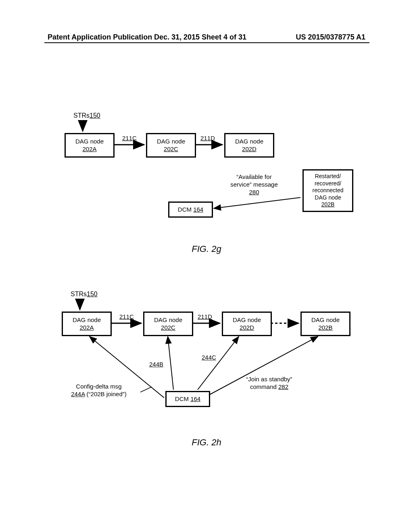 The image size is (413, 532). Describe the element at coordinates (190, 210) in the screenshot. I see `fig2g-dcm: DCM 164` at that location.